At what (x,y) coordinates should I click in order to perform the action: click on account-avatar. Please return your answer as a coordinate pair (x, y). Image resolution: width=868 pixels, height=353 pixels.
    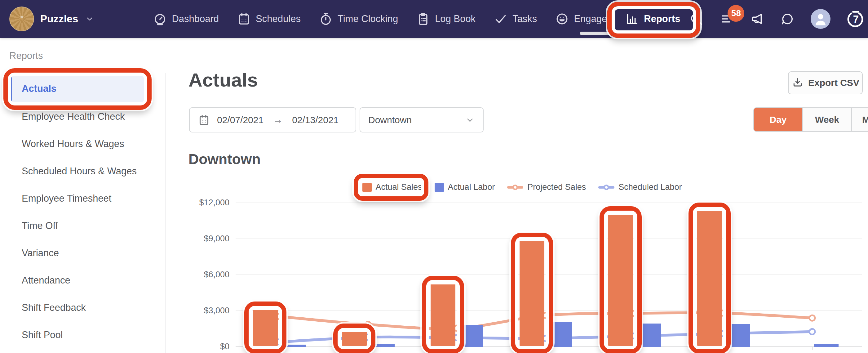
    Looking at the image, I should click on (22, 19).